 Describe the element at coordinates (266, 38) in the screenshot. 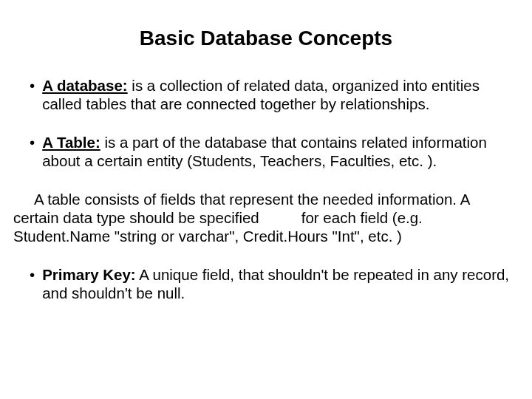

I see `slide-title: Basic Database Concepts` at that location.